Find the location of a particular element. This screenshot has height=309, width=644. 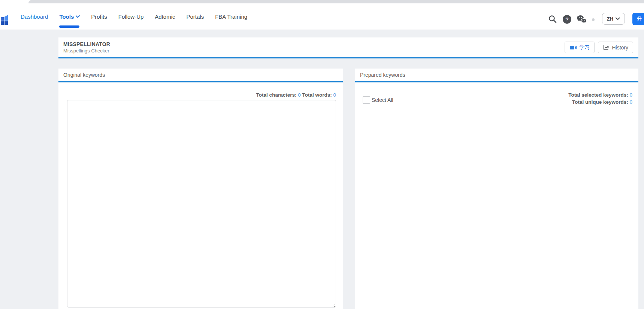

tool-header-card: MISSPELLINATOR Misspellings Checker 学习 H… is located at coordinates (348, 48).